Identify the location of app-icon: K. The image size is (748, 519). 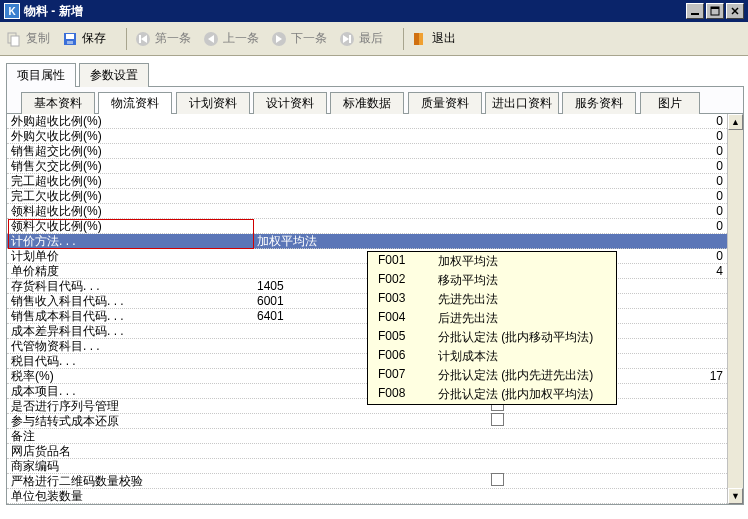
(12, 11).